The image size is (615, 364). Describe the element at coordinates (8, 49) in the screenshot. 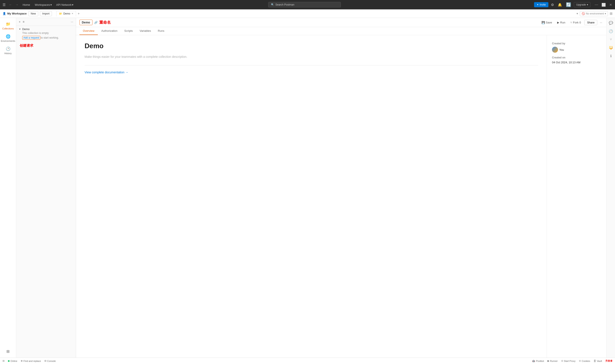

I see `history-icon: 🕐` at that location.